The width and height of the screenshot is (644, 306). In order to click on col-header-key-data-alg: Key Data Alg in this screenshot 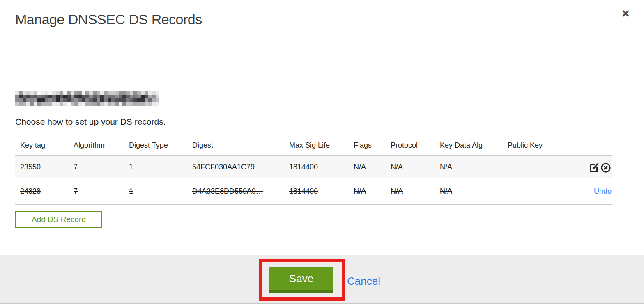, I will do `click(469, 145)`.